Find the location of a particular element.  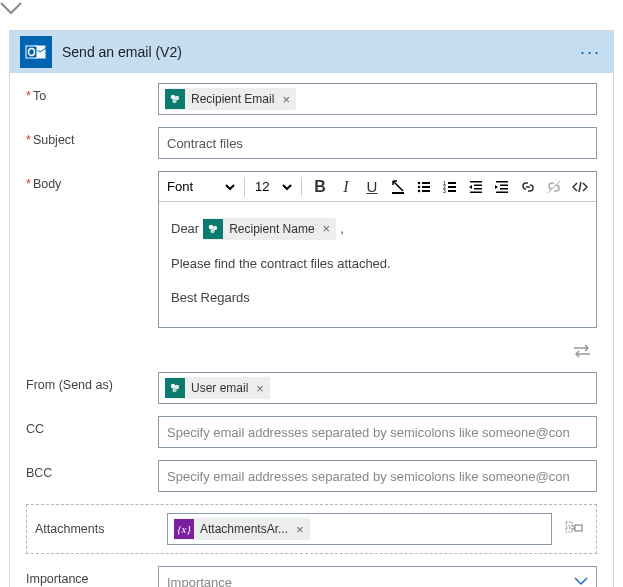

flow-arrow-down-icon is located at coordinates (312, 9).